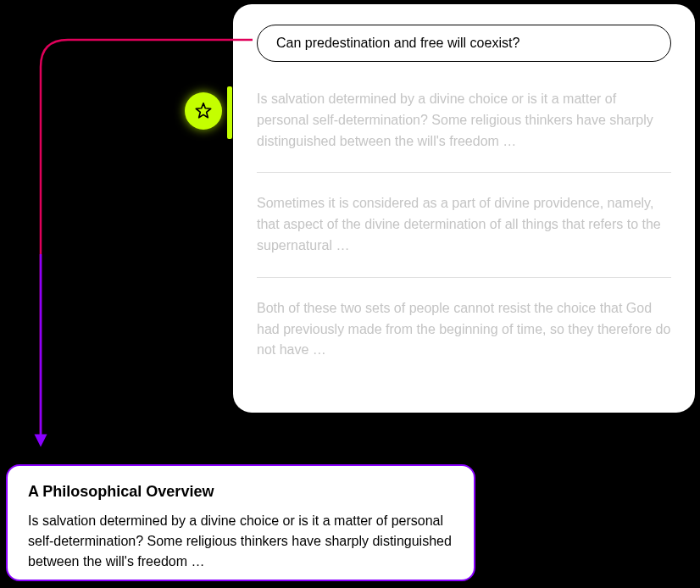 The image size is (700, 588). Describe the element at coordinates (464, 330) in the screenshot. I see `result-item: Both of these two sets of people cannot …` at that location.